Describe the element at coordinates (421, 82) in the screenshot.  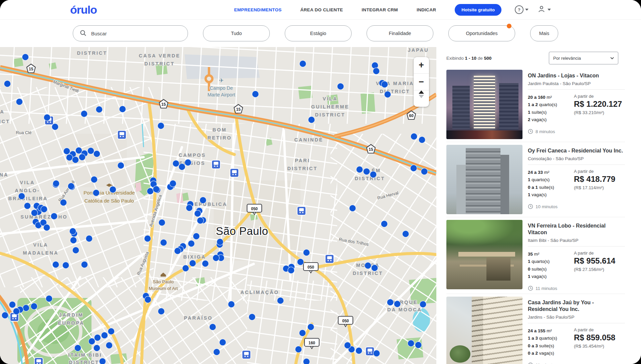
I see `zoom-out-button: −` at that location.